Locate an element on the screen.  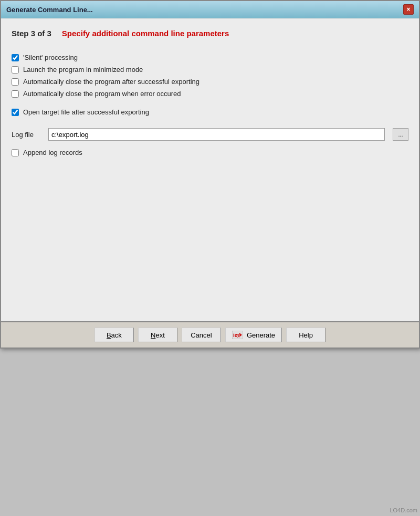
launch-minimized-label: Launch the program in minimized mode is located at coordinates (83, 69).